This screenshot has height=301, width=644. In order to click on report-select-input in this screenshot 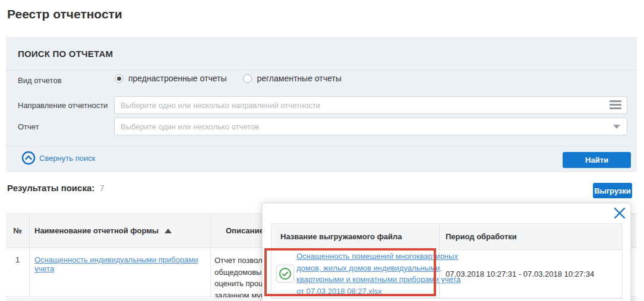, I will do `click(371, 126)`.